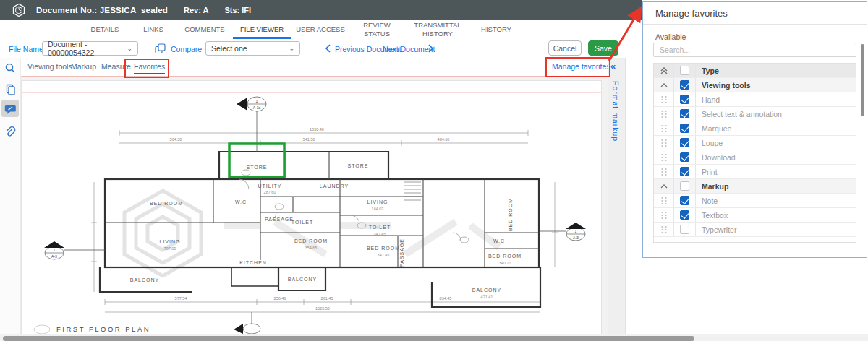 The width and height of the screenshot is (868, 341). What do you see at coordinates (349, 338) in the screenshot?
I see `horizontal-scrollbar-thumb` at bounding box center [349, 338].